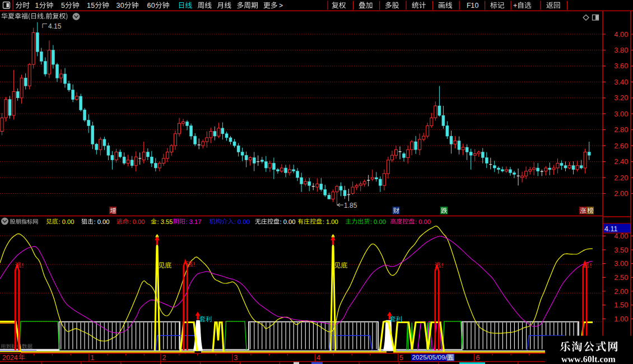 This screenshot has width=633, height=364. What do you see at coordinates (165, 358) in the screenshot?
I see `svg-text: 2` at bounding box center [165, 358].